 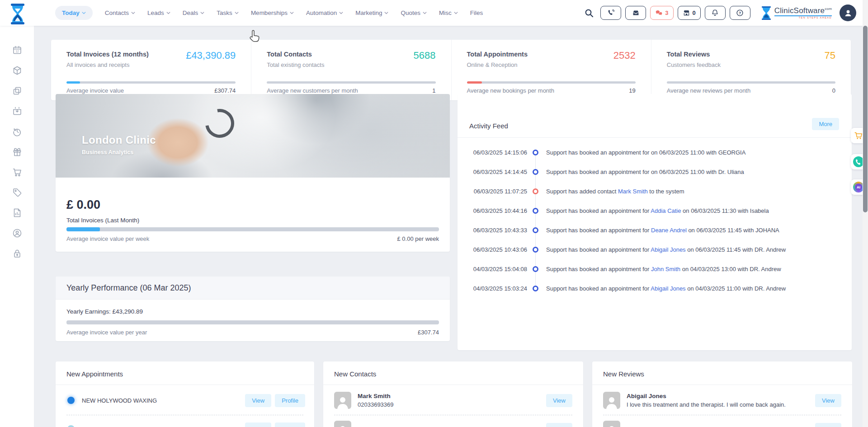 I want to click on last-month-total: £ 0.00, so click(x=83, y=205).